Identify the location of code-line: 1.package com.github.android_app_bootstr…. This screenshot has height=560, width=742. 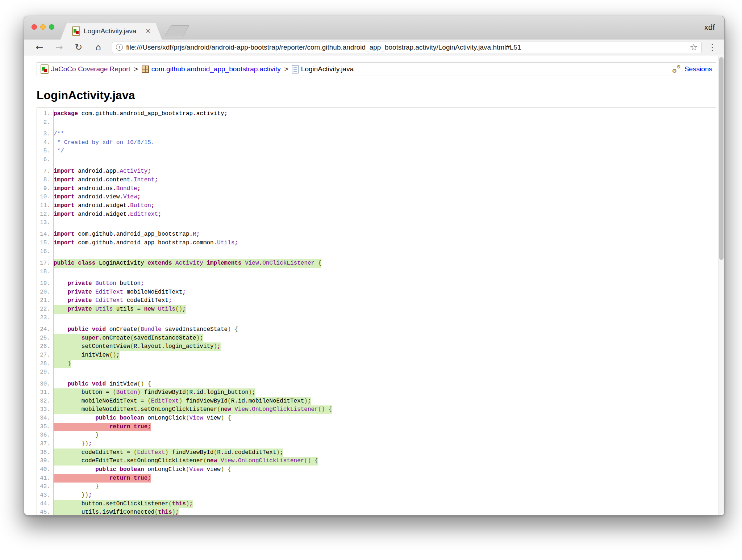
(376, 114).